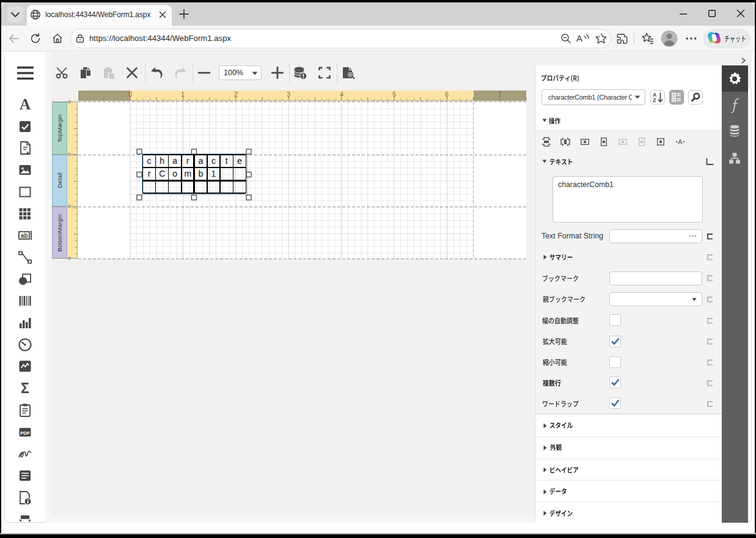 The height and width of the screenshot is (538, 756). Describe the element at coordinates (24, 236) in the screenshot. I see `svg-text: ab` at that location.